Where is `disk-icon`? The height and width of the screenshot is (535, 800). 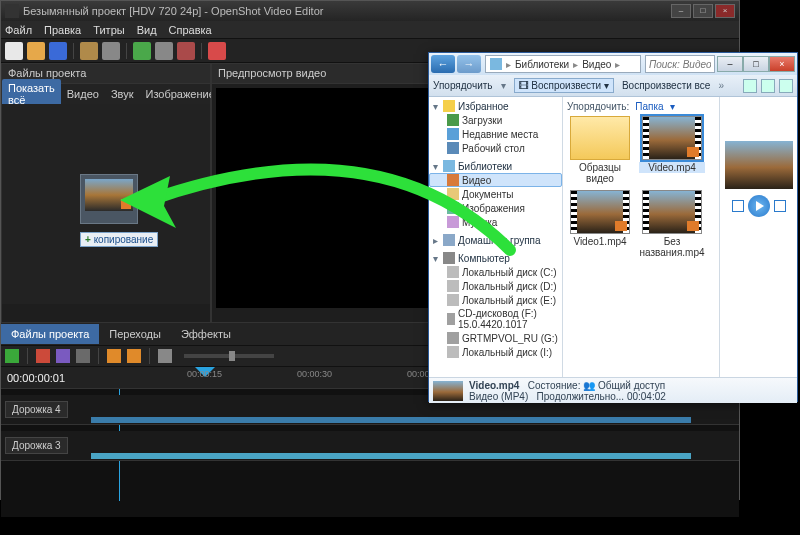
disk-icon is located at coordinates (453, 286).